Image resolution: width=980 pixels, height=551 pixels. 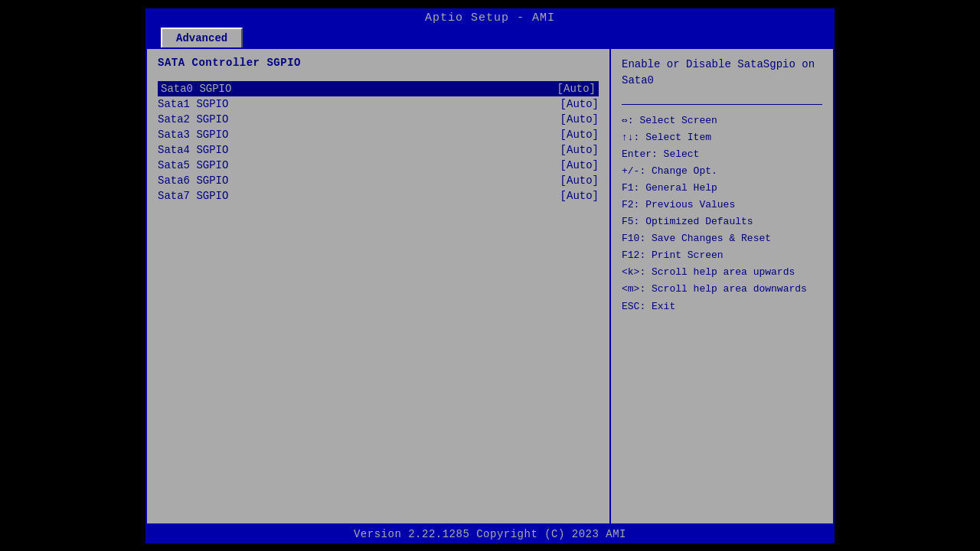 I want to click on menu-item: Sata1 SGPIO[Auto], so click(x=378, y=104).